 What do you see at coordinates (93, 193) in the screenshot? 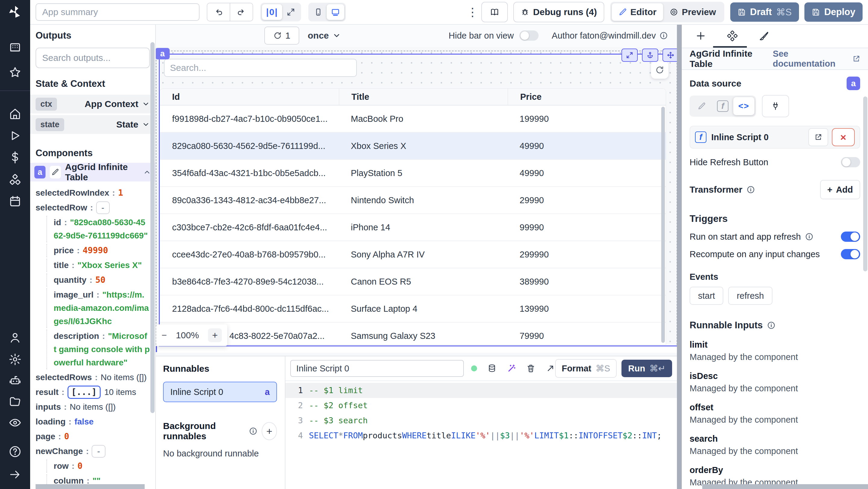
I see `output-key-selectedRowIndex: selectedRowIndex:1` at bounding box center [93, 193].